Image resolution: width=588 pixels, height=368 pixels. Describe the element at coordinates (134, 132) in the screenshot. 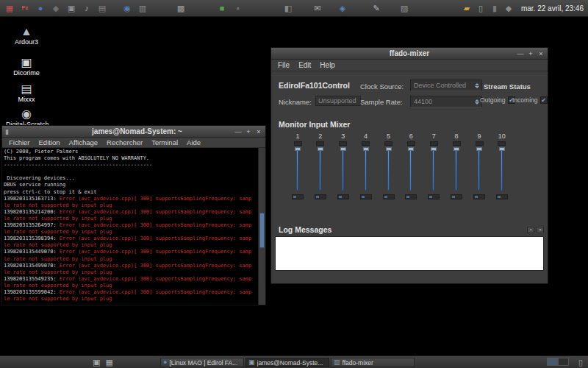

I see `terminal-titlebar: ▮ james@Nomad-System: ~ —+×` at that location.